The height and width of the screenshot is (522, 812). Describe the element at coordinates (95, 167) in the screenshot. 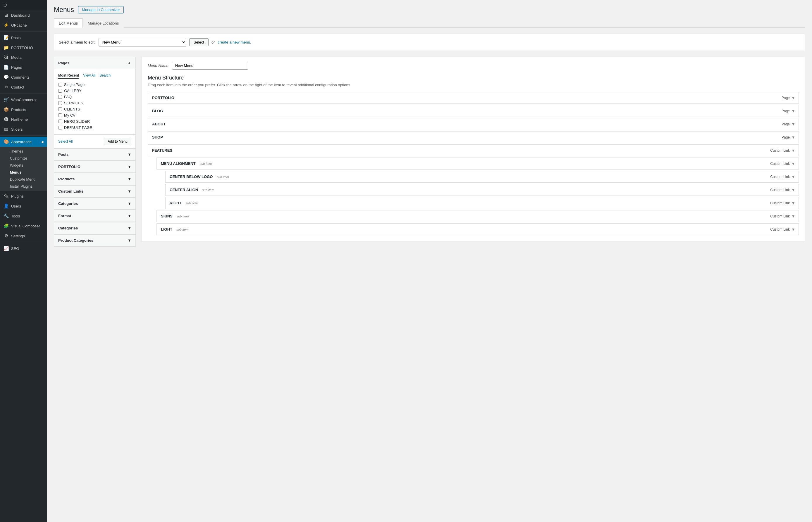

I see `accordion-portfolio-header: PORTFOLIO ▼` at that location.